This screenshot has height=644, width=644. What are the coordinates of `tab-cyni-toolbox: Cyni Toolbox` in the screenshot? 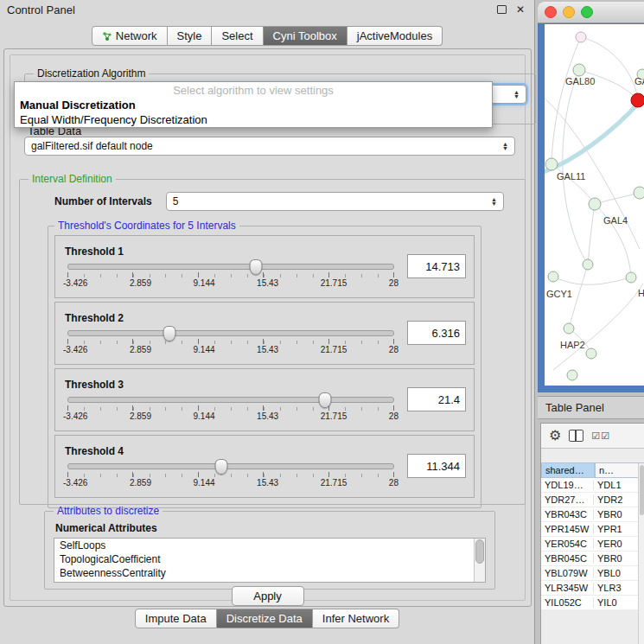 It's located at (306, 36).